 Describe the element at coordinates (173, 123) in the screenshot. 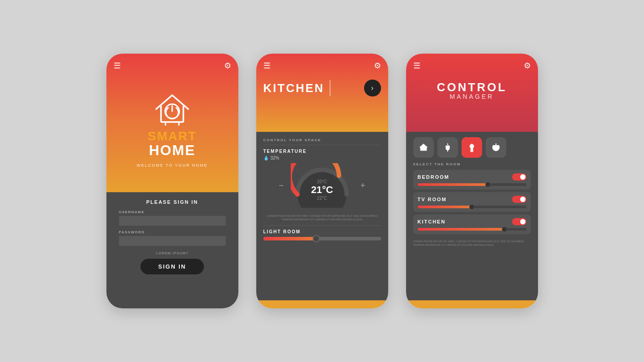

I see `phone1-gradient: ☰ ⚙ SMART HOME WE` at that location.